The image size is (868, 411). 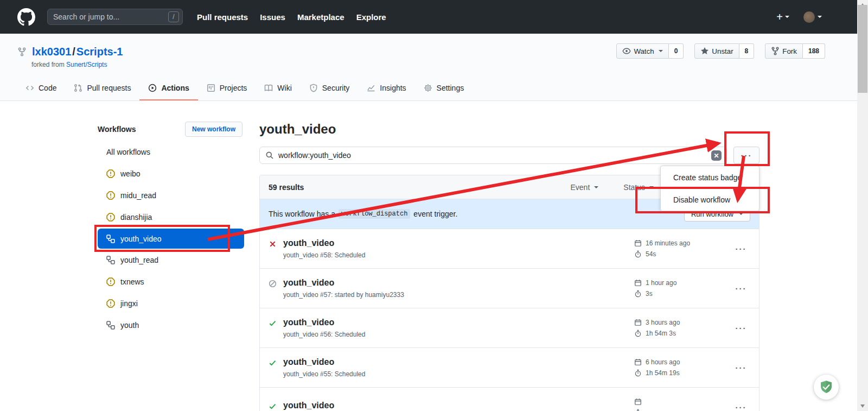 I want to click on code-chip: workflow_dispatch, so click(x=374, y=214).